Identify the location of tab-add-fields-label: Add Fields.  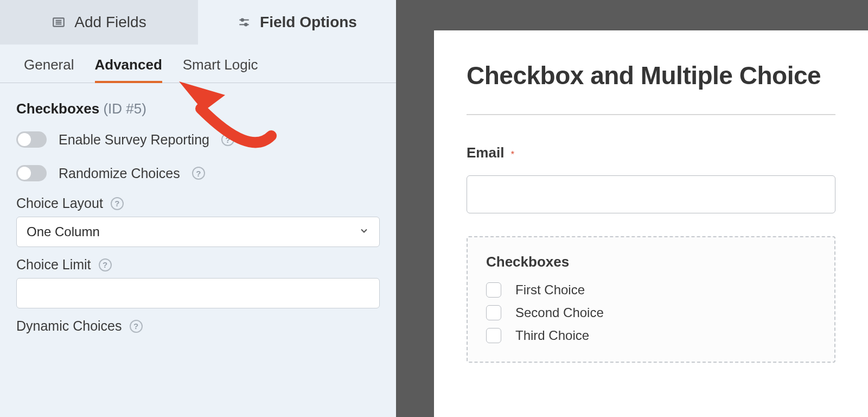
(110, 22).